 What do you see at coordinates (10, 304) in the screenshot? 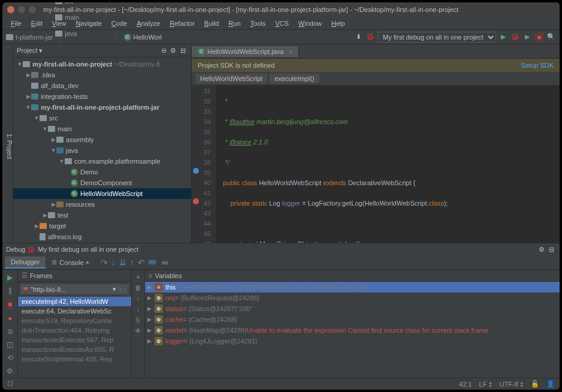
I see `stop-debug-button: ■` at bounding box center [10, 304].